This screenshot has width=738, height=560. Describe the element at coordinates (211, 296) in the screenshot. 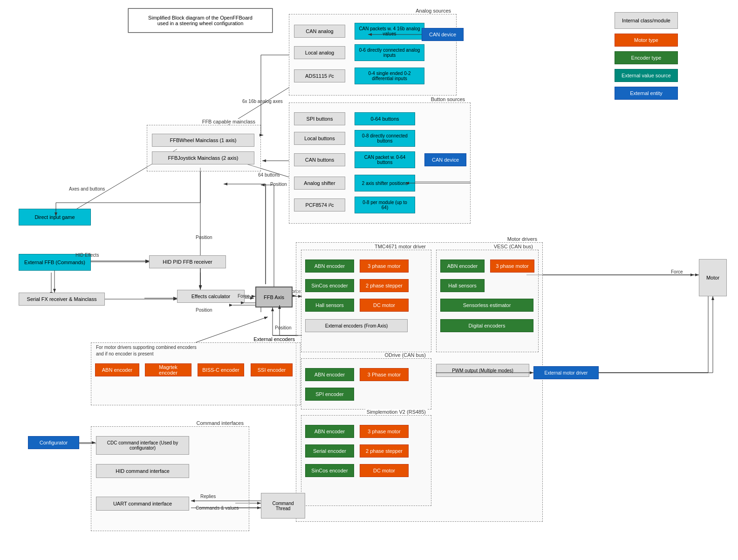

I see `effects-calc-box: Effects calculator` at that location.